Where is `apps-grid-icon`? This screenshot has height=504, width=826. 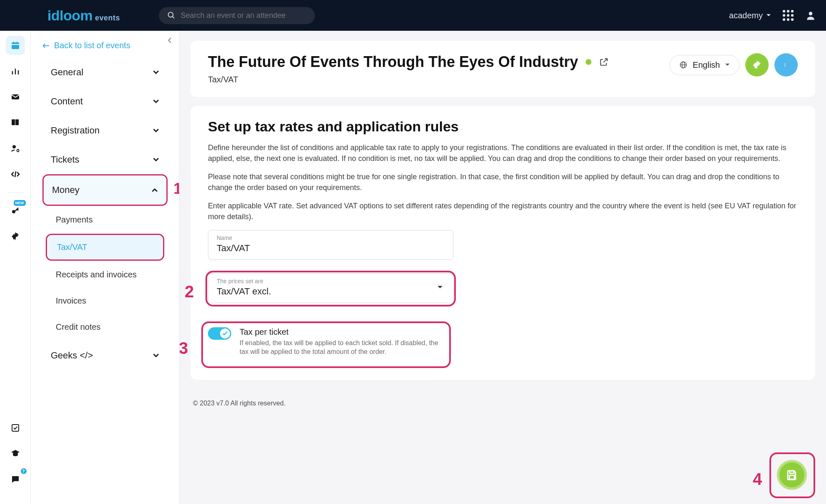 apps-grid-icon is located at coordinates (788, 15).